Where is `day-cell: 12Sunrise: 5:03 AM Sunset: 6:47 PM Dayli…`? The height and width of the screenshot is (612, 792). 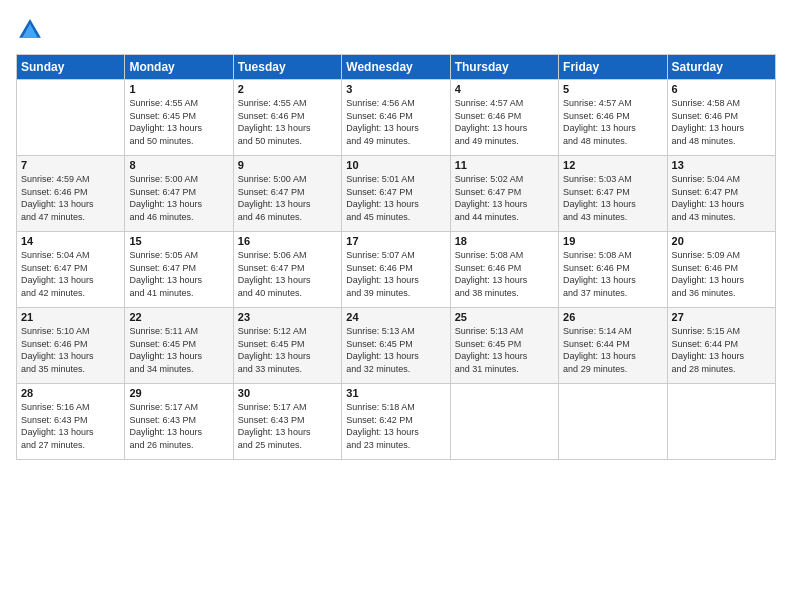
day-cell: 12Sunrise: 5:03 AM Sunset: 6:47 PM Dayli… is located at coordinates (613, 194).